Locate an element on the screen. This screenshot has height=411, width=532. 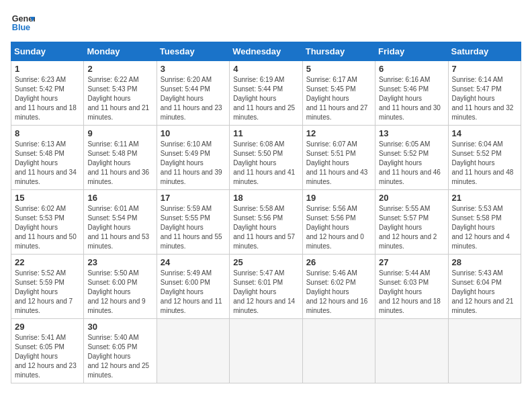
calendar-cell: 27Sunrise: 5:44 AMSunset: 6:03 PMDayligh… is located at coordinates (412, 287).